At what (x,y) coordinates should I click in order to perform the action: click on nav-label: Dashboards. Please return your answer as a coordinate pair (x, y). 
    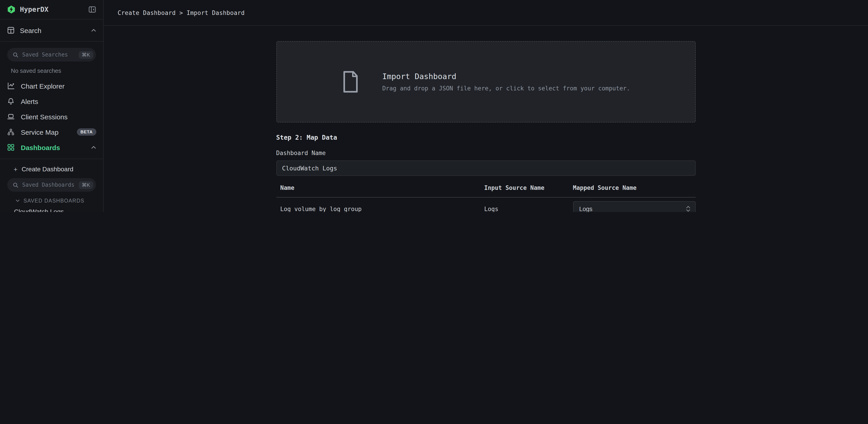
    Looking at the image, I should click on (53, 148).